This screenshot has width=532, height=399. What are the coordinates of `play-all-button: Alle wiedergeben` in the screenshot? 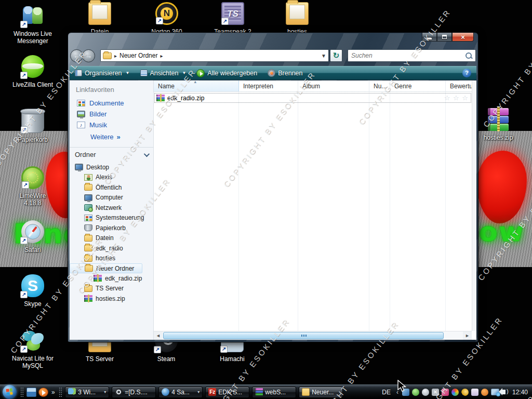 It's located at (227, 73).